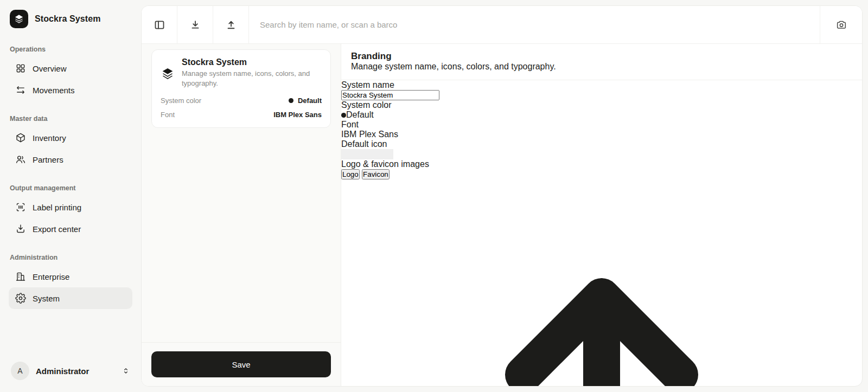  What do you see at coordinates (46, 298) in the screenshot?
I see `sidebar-item-label: System` at bounding box center [46, 298].